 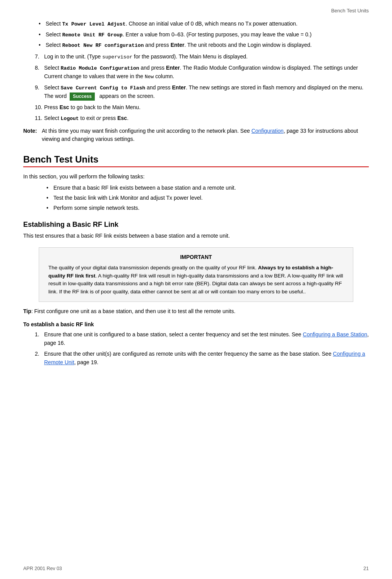 What do you see at coordinates (196, 569) in the screenshot?
I see `footer: APR 2001 Rev 03 21` at bounding box center [196, 569].